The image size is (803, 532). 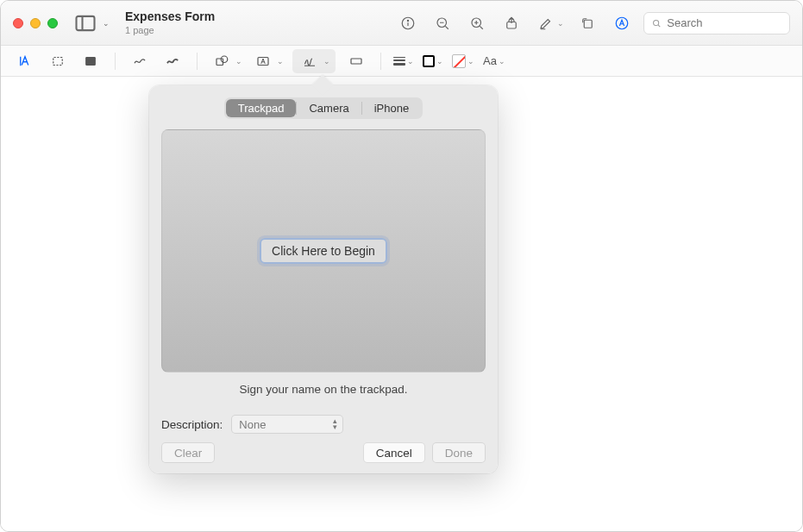 I want to click on tab-iphone: iPhone, so click(x=392, y=109).